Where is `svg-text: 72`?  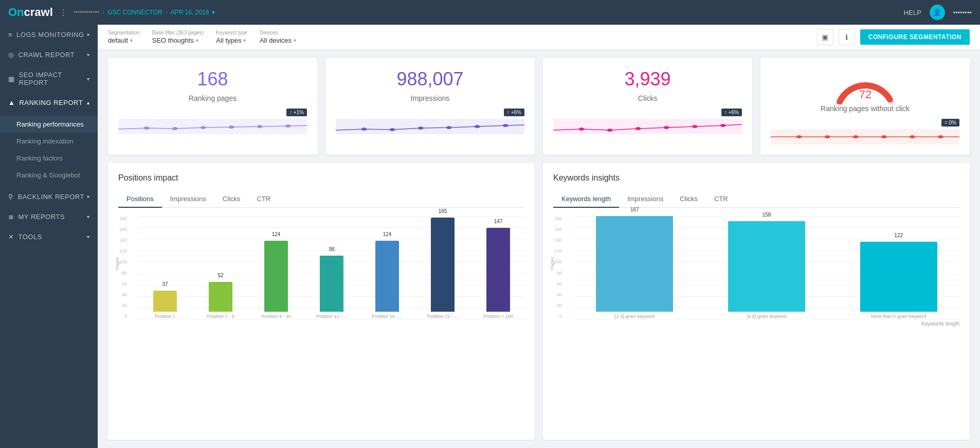
svg-text: 72 is located at coordinates (865, 95).